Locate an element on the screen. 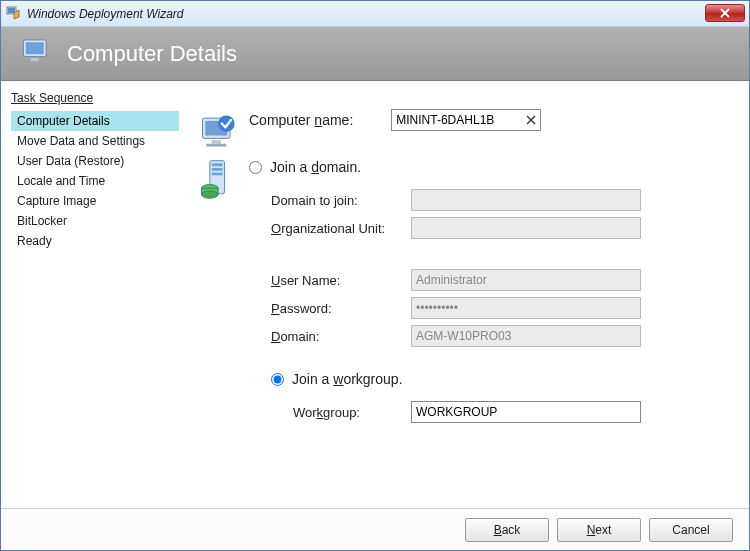 This screenshot has height=551, width=750. sidebar-heading: Task Sequence is located at coordinates (95, 98).